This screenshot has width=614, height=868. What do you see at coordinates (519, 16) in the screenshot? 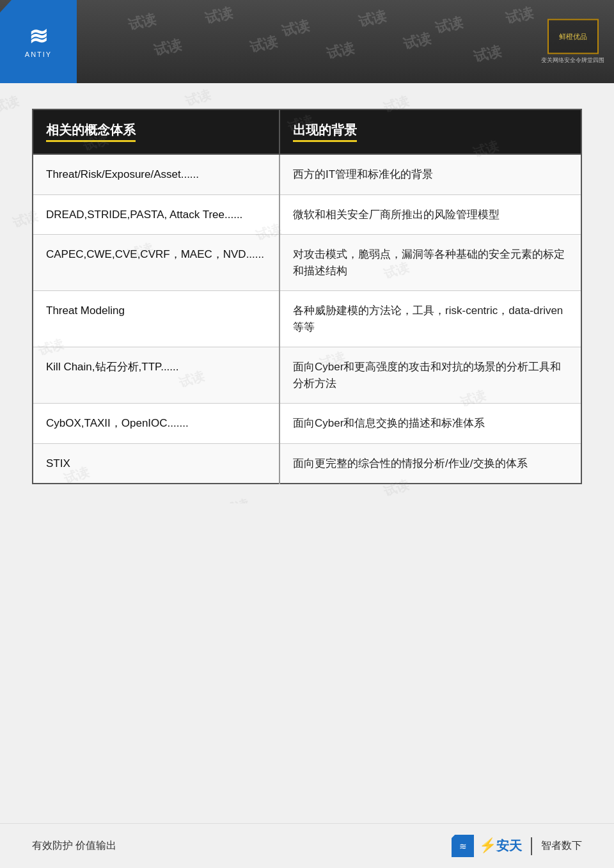
I see `watermark-6: 试读` at bounding box center [519, 16].